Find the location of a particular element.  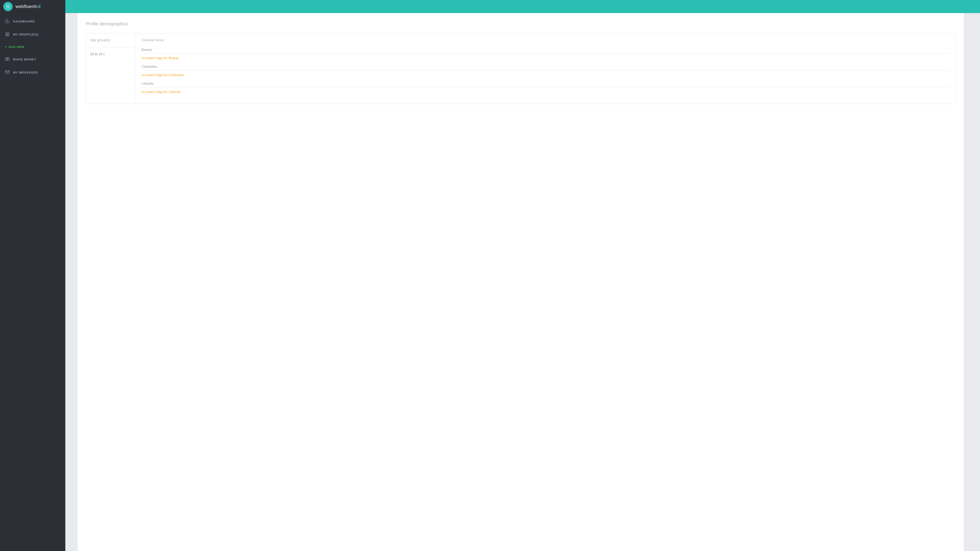

age-group-header: Age group(s): is located at coordinates (110, 40).